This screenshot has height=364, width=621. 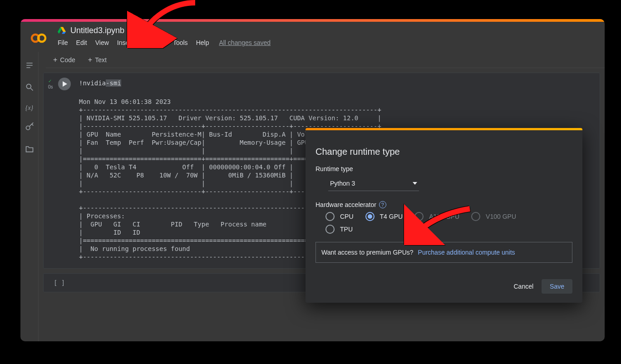 What do you see at coordinates (321, 83) in the screenshot?
I see `code-input: !nvidia-smi` at bounding box center [321, 83].